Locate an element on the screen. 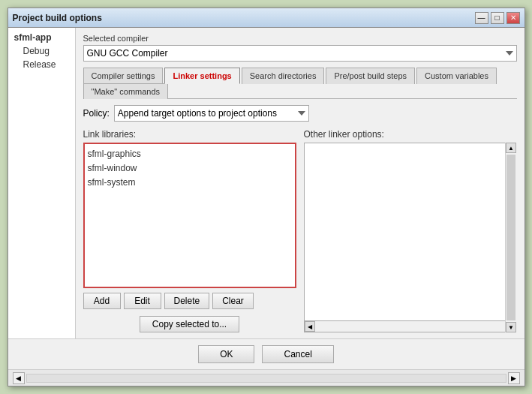 This screenshot has width=532, height=394. nav-left-arrow: ◀ is located at coordinates (19, 378).